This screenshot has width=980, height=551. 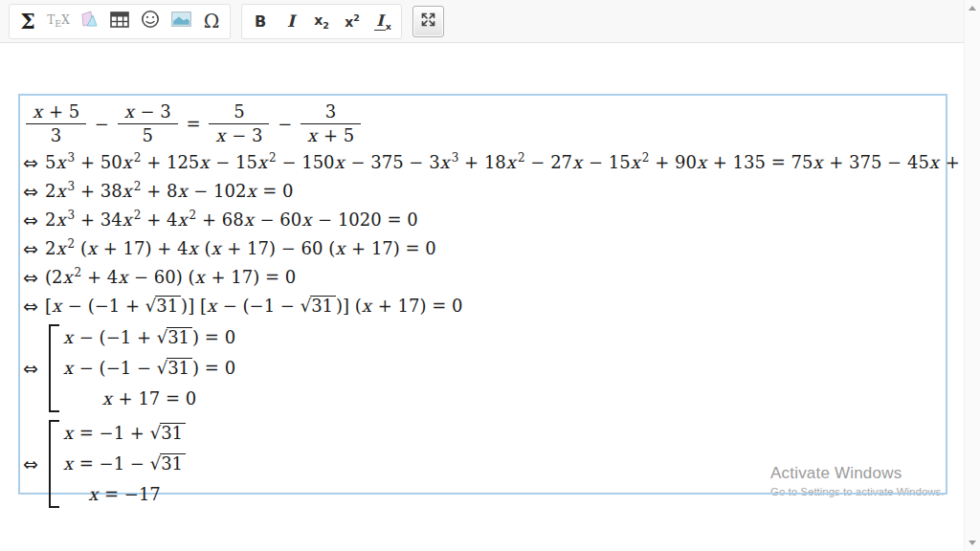 I want to click on superscript-icon: x2, so click(x=352, y=21).